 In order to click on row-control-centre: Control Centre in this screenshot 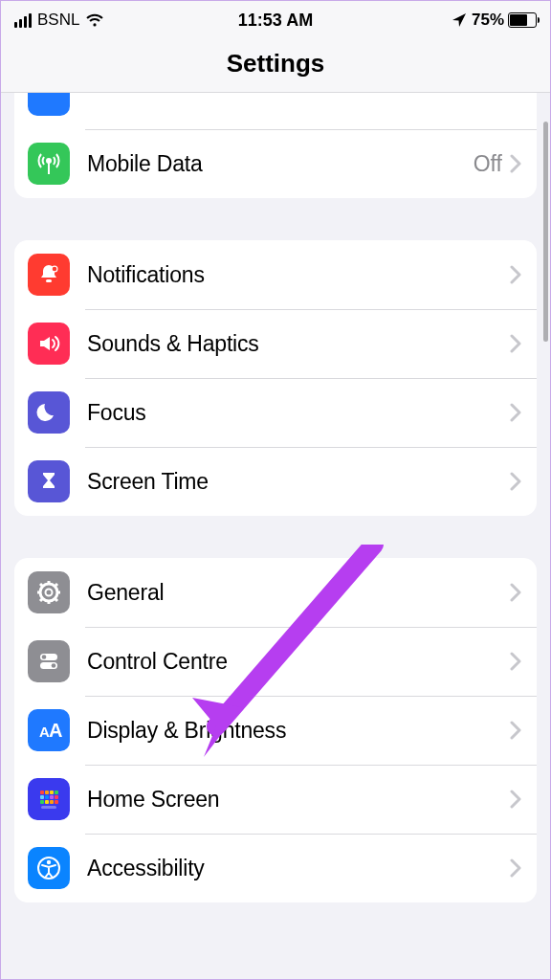, I will do `click(276, 661)`.